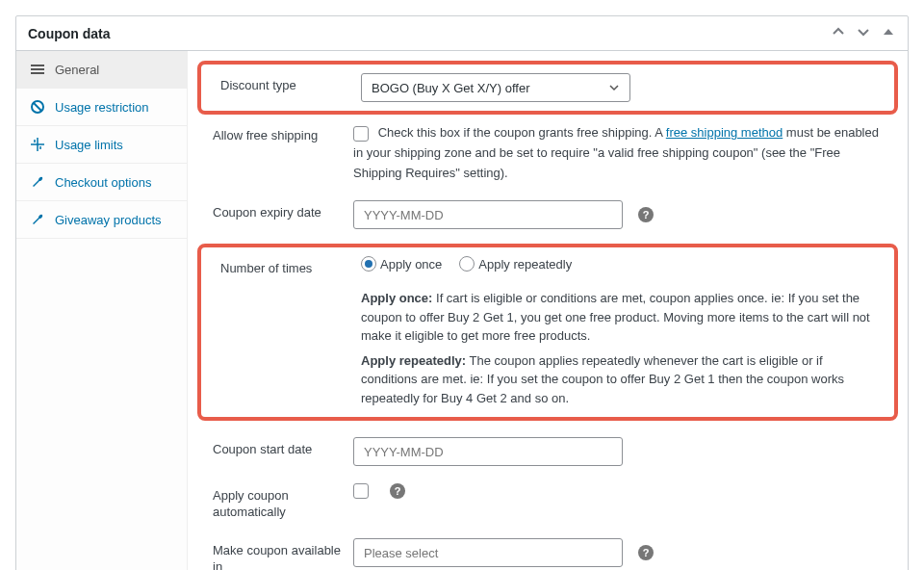 This screenshot has height=570, width=924. What do you see at coordinates (618, 379) in the screenshot?
I see `note-apply-repeatedly: Apply repeatedly: The coupon applies rep…` at bounding box center [618, 379].